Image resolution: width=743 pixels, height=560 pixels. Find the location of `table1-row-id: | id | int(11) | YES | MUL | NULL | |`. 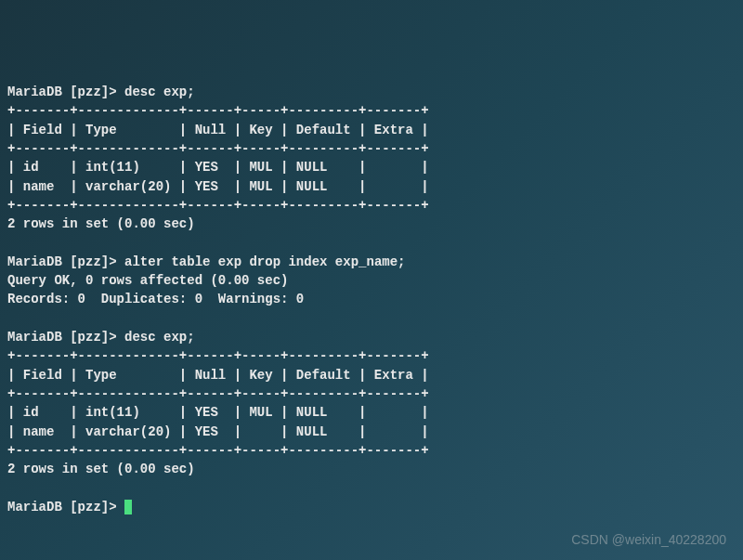

table1-row-id: | id | int(11) | YES | MUL | NULL | | is located at coordinates (218, 167).